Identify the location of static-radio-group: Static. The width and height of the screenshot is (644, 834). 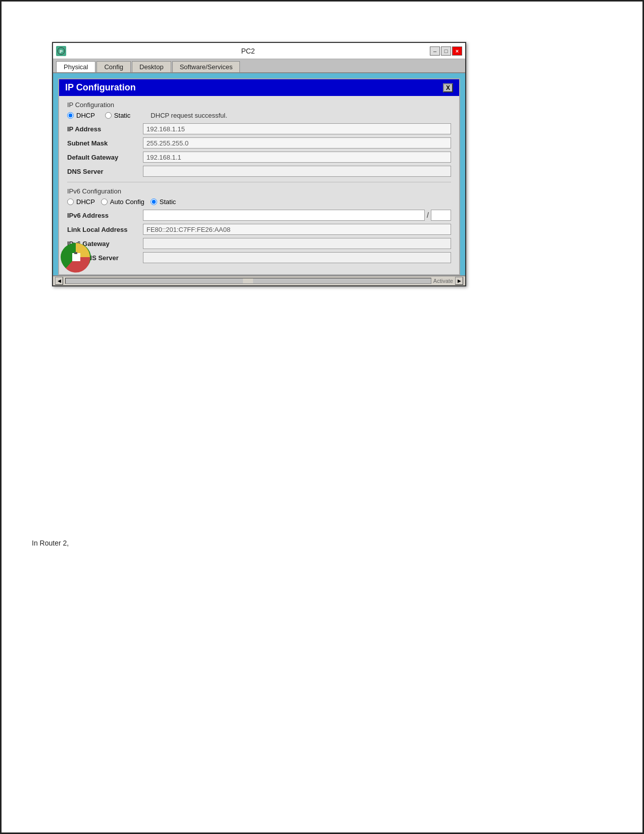
(118, 115).